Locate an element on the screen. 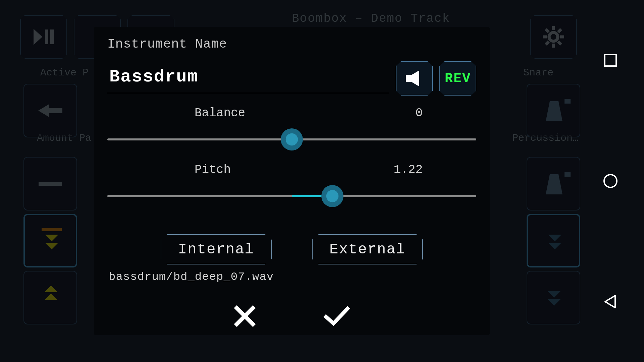  balance-label: Balance is located at coordinates (220, 113).